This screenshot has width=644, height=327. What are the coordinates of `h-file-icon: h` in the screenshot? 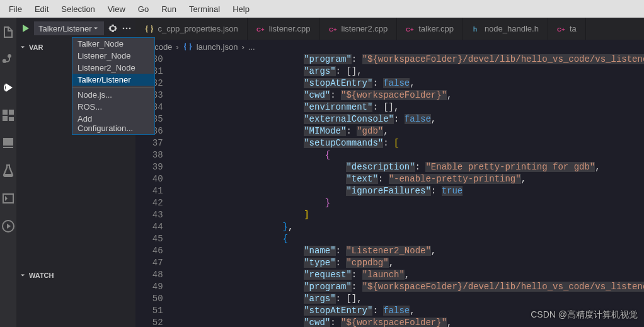 It's located at (476, 29).